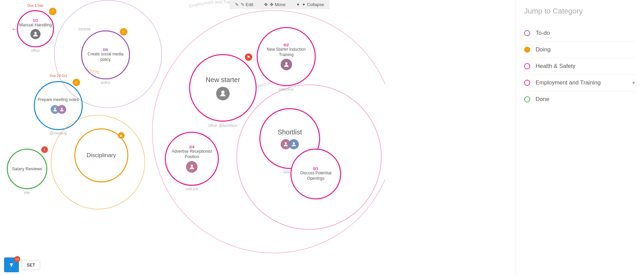 This screenshot has height=275, width=644. What do you see at coordinates (527, 33) in the screenshot?
I see `todo-dot` at bounding box center [527, 33].